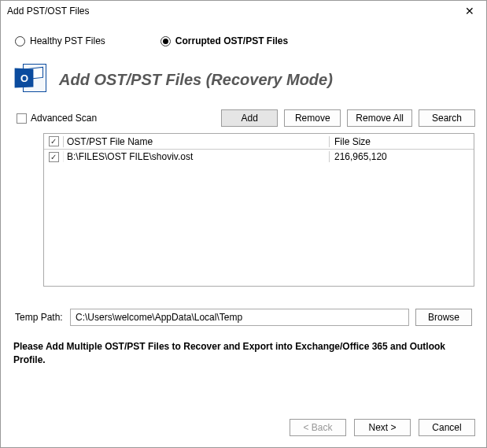 The image size is (487, 448). What do you see at coordinates (60, 41) in the screenshot?
I see `radio-healthy-pst: Healthy PST Files` at bounding box center [60, 41].